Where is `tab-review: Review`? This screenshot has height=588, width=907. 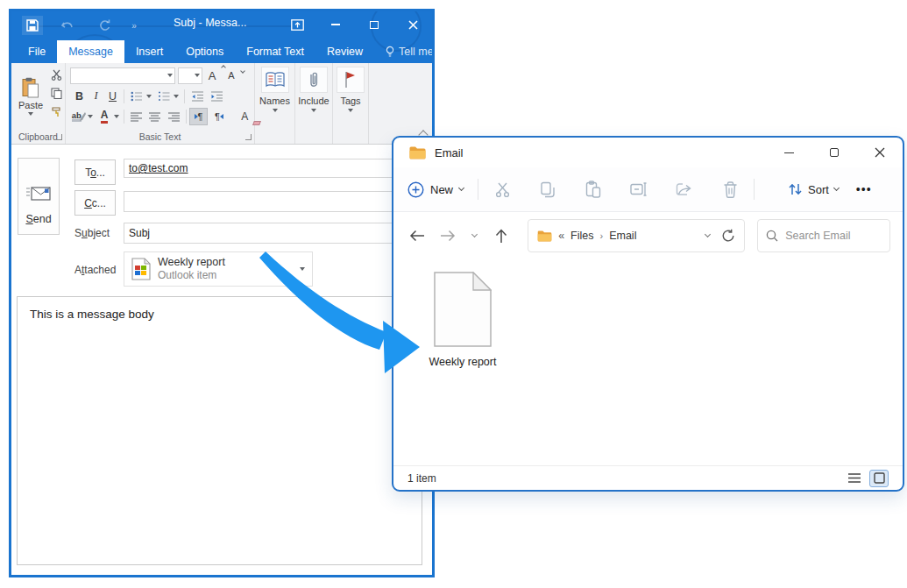 tab-review: Review is located at coordinates (345, 52).